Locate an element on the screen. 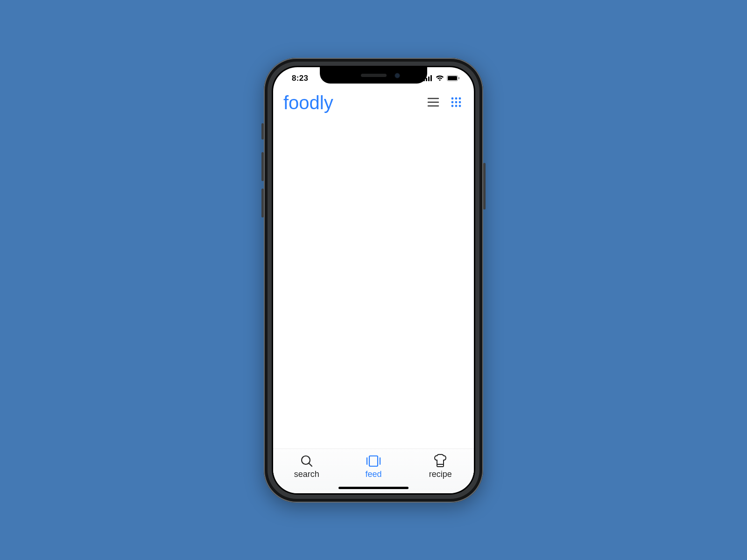 The height and width of the screenshot is (560, 747). volume-up-button is located at coordinates (262, 167).